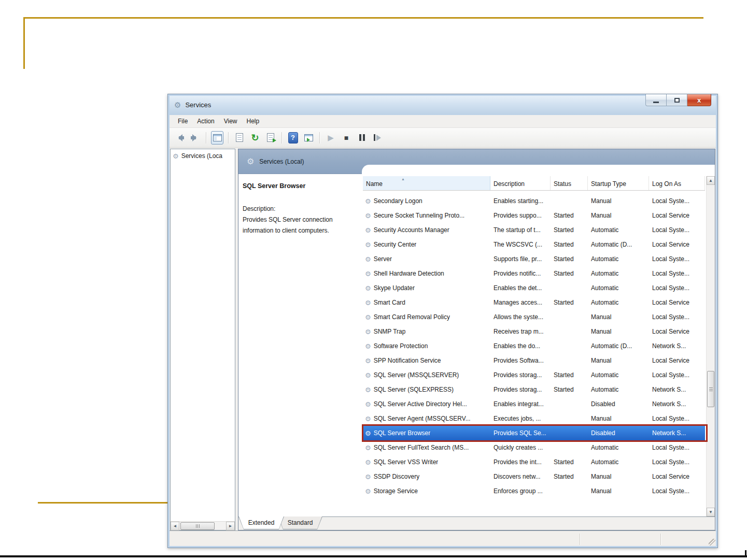 The image size is (747, 560). Describe the element at coordinates (711, 389) in the screenshot. I see `vertical-scroll-thumb` at that location.